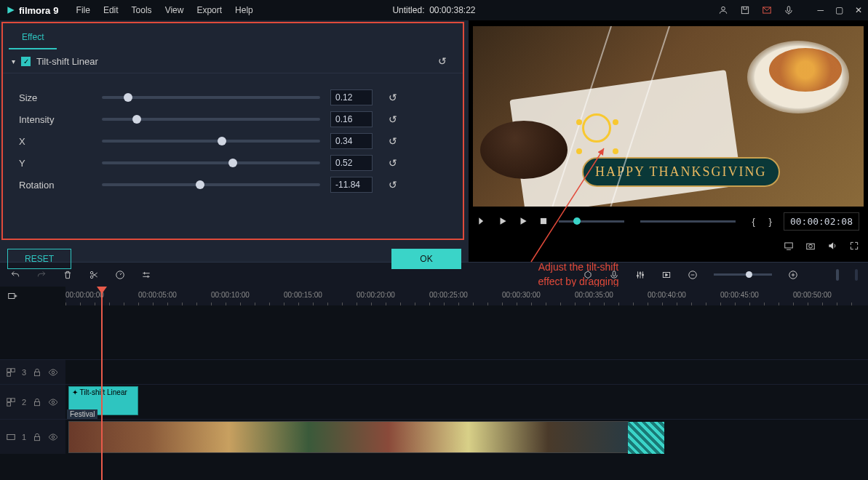 The height and width of the screenshot is (480, 868). What do you see at coordinates (351, 163) in the screenshot?
I see `param-input-y` at bounding box center [351, 163].